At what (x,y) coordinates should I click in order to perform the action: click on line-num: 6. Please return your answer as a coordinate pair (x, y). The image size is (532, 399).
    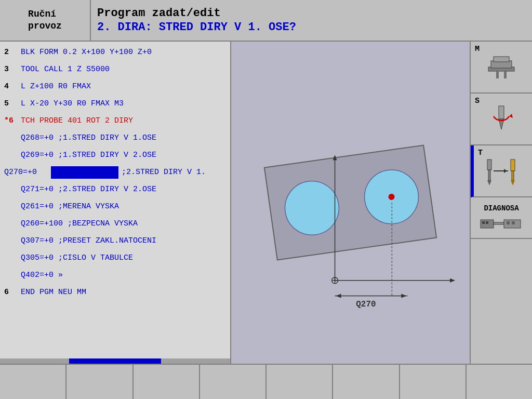
    Looking at the image, I should click on (11, 292).